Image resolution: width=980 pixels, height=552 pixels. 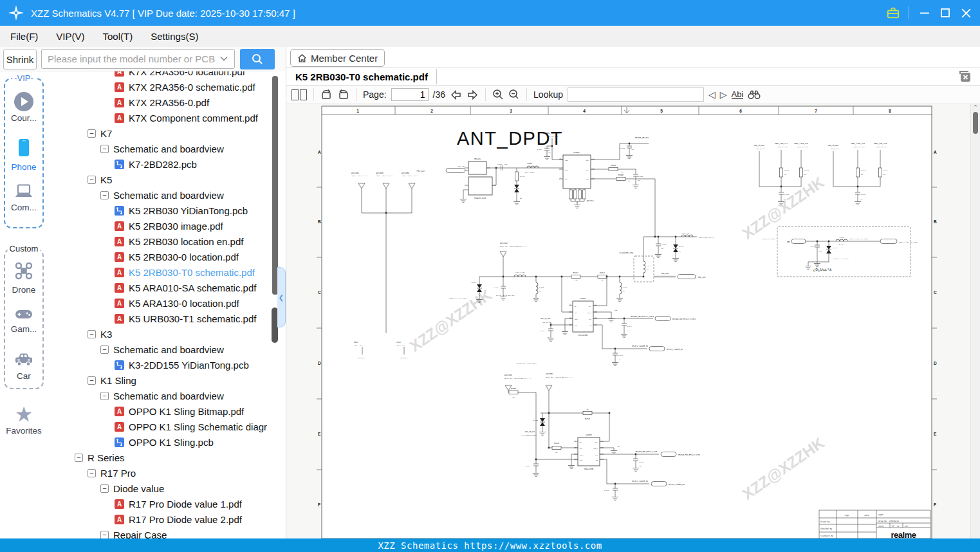 I want to click on viewer-scrollbar-thumb, so click(x=975, y=123).